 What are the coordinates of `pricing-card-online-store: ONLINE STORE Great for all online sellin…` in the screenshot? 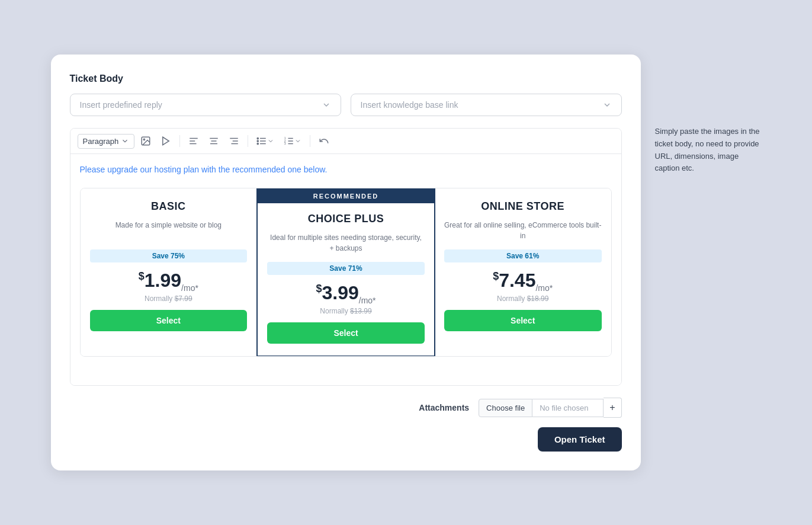 It's located at (523, 273).